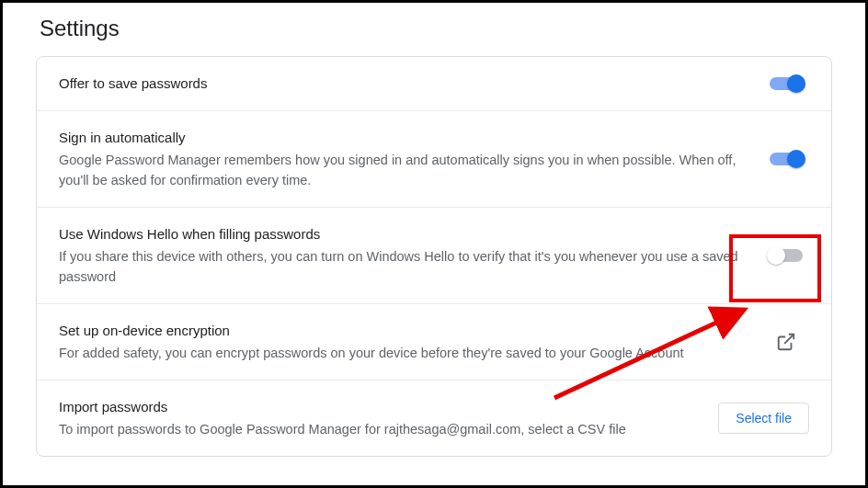 This screenshot has width=868, height=488. What do you see at coordinates (402, 353) in the screenshot?
I see `row-desc: For added safety, you can encrypt passwo…` at bounding box center [402, 353].